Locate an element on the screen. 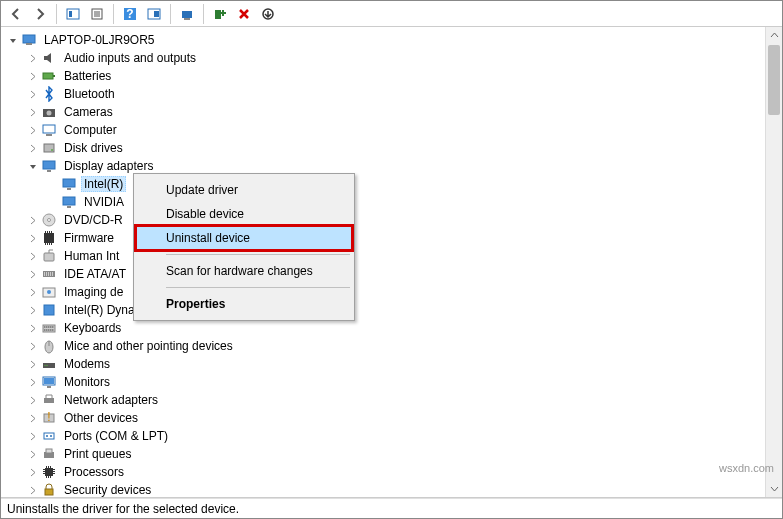 The width and height of the screenshot is (783, 519). show-hidden-button is located at coordinates (73, 14).